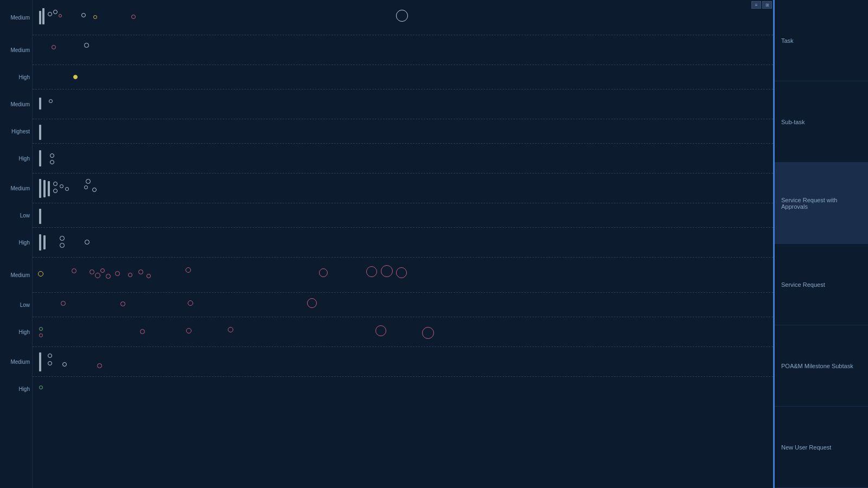 This screenshot has height=488, width=868. What do you see at coordinates (100, 365) in the screenshot?
I see `dot-r13-pink` at bounding box center [100, 365].